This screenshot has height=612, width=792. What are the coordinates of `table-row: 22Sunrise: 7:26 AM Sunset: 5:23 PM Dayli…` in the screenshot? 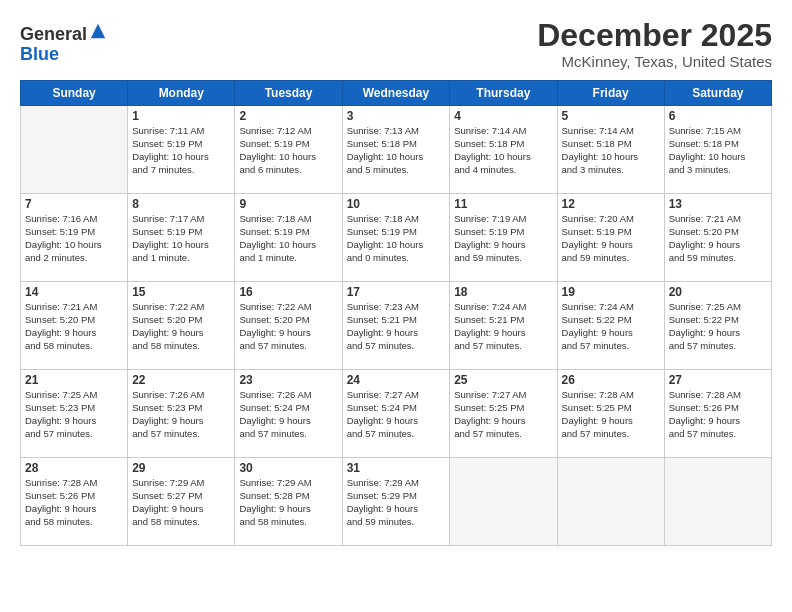 It's located at (182, 414).